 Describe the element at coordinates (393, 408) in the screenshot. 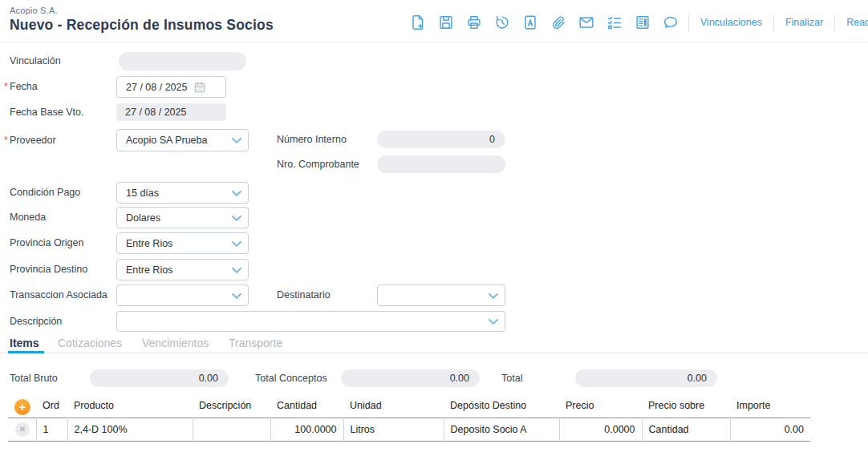

I see `column-header-unidad: Unidad` at that location.